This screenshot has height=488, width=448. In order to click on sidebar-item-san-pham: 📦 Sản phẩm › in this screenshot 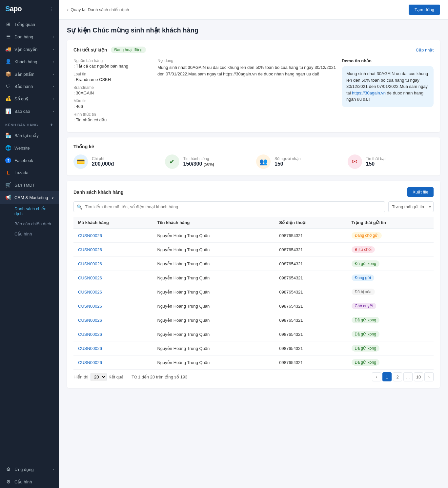, I will do `click(30, 74)`.